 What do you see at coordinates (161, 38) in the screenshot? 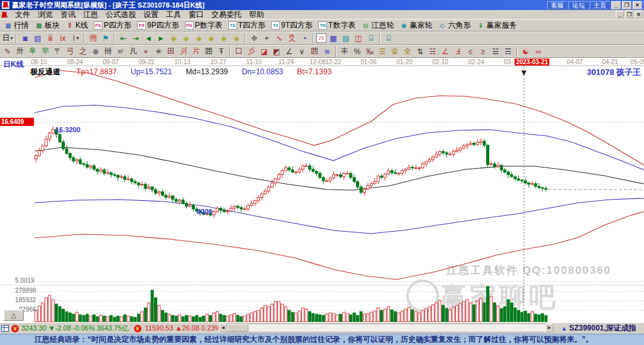
I see `next-bar-icon: ►` at bounding box center [161, 38].